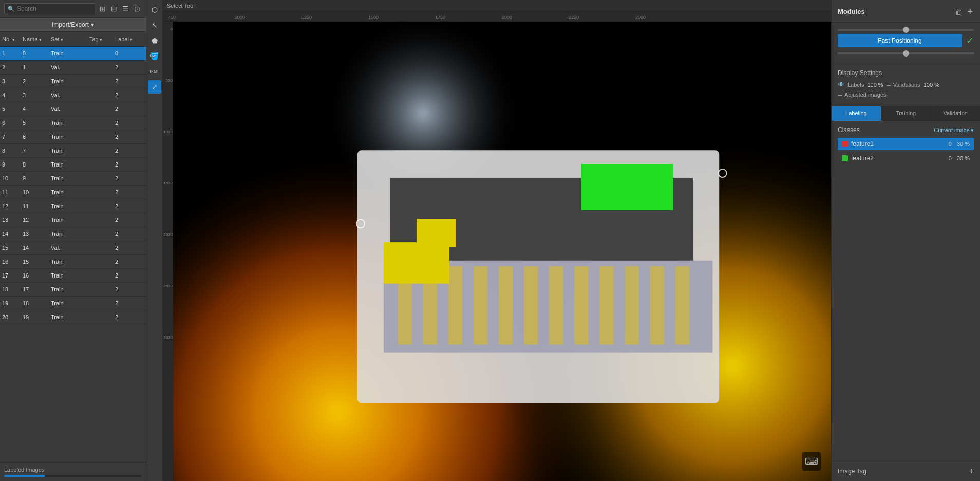 This screenshot has height=481, width=980. I want to click on polygon-tool-btn: ⬟, so click(155, 41).